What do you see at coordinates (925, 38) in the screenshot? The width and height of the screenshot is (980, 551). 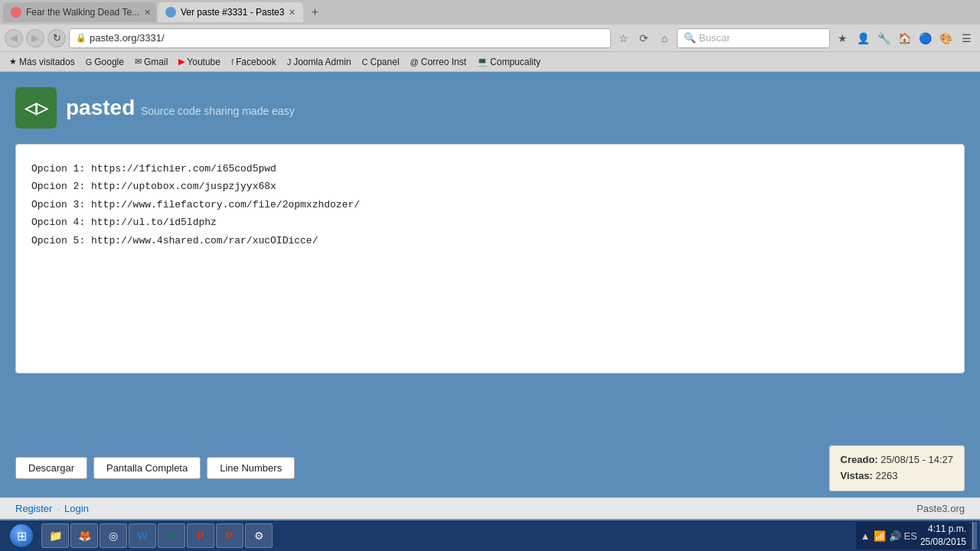 I see `ext3-icon: 🔵` at bounding box center [925, 38].